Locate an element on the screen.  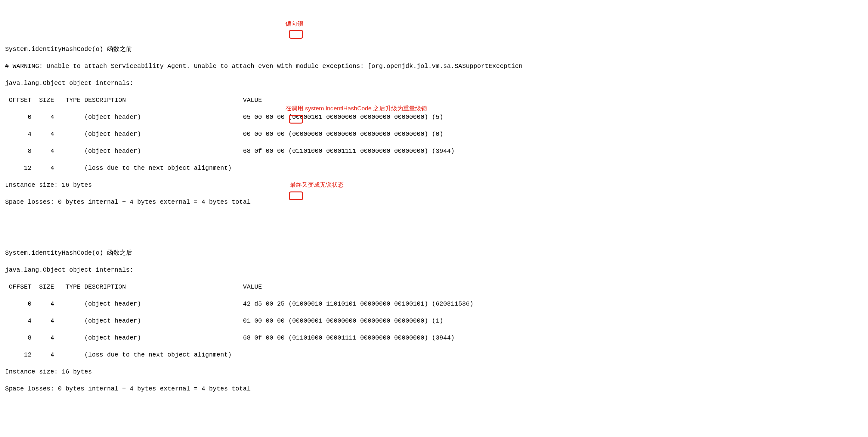
annotation-heavy-lock: 在调用 system.indentiHashCode 之后升级为重量级锁 is located at coordinates (356, 108).